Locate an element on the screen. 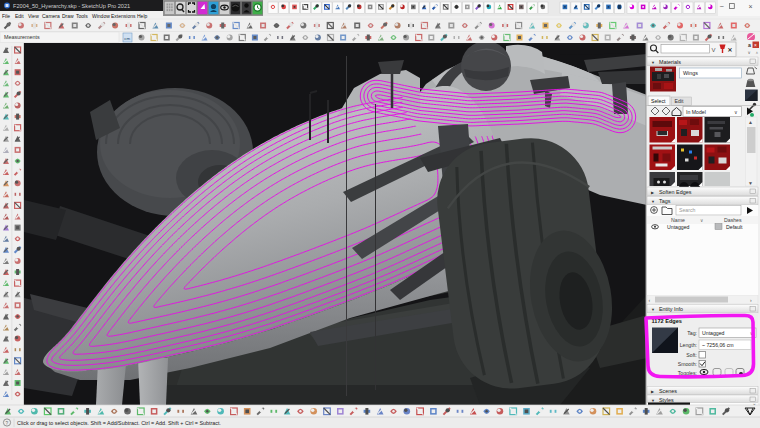  svg-text: Camera is located at coordinates (51, 16).